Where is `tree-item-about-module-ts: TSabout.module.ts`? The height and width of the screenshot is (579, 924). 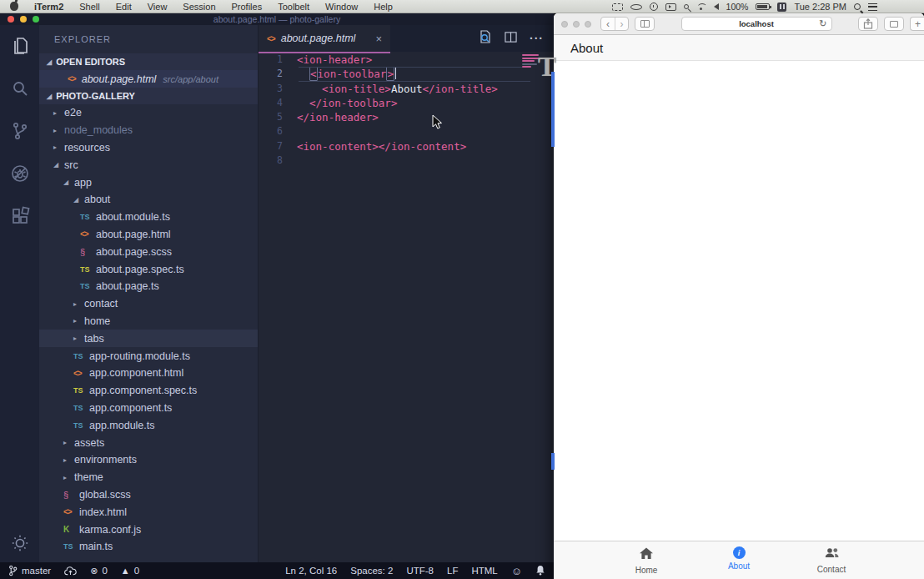
tree-item-about-module-ts: TSabout.module.ts is located at coordinates (148, 217).